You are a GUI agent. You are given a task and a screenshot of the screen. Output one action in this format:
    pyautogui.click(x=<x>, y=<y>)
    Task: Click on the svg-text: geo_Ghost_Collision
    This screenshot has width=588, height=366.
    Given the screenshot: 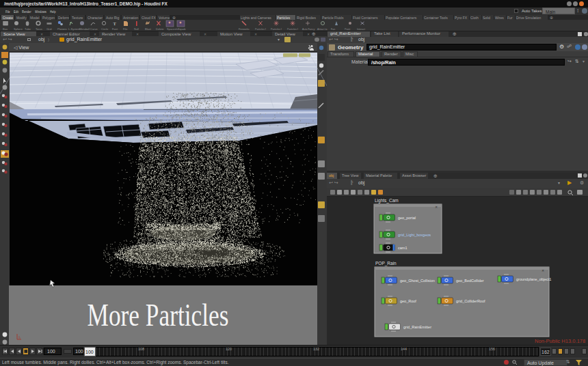 What is the action you would take?
    pyautogui.click(x=417, y=281)
    